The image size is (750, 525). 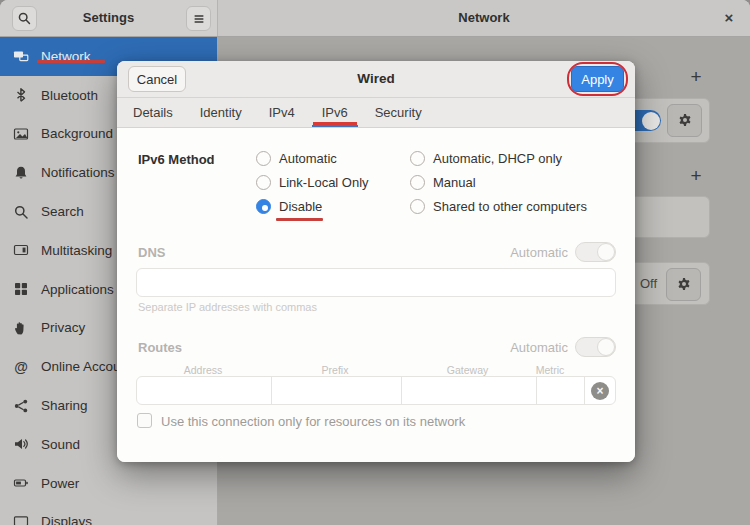 What do you see at coordinates (598, 79) in the screenshot?
I see `apply-button: Apply` at bounding box center [598, 79].